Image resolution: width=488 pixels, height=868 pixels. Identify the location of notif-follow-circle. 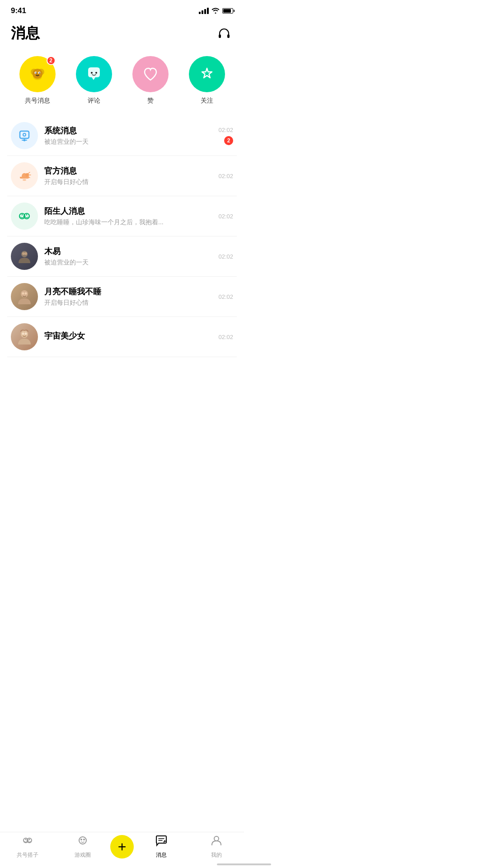
(207, 74).